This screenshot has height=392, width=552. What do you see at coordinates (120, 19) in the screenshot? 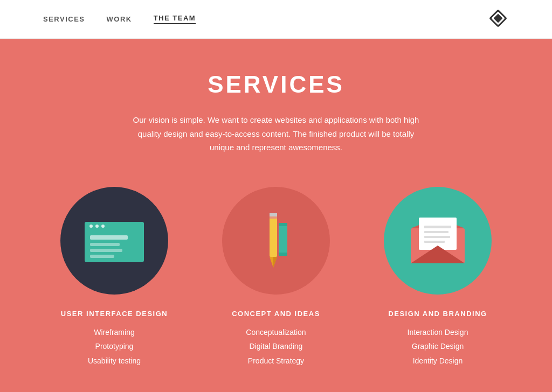
I see `main-nav: SERVICES WORK THE TEAM` at bounding box center [120, 19].